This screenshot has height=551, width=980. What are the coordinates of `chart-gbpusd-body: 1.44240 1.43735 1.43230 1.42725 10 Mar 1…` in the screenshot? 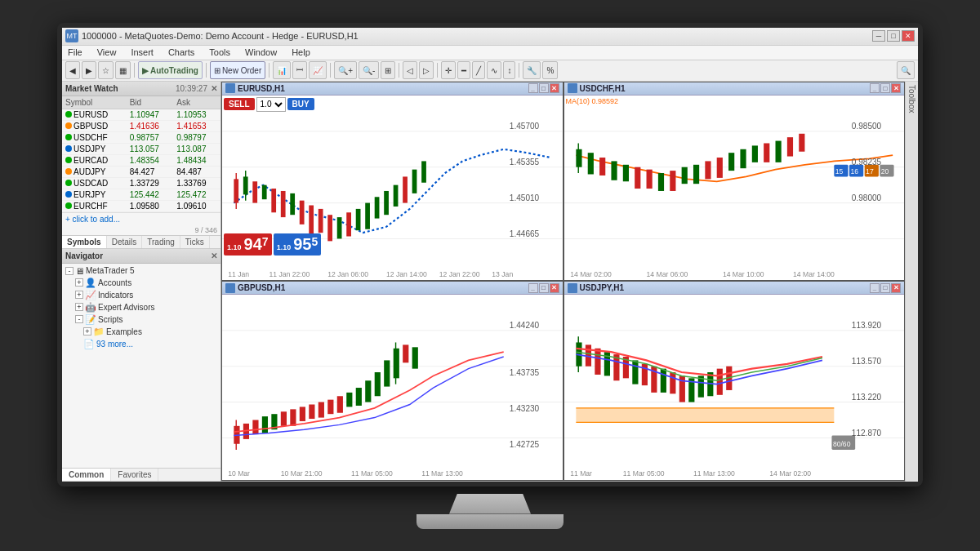 It's located at (392, 387).